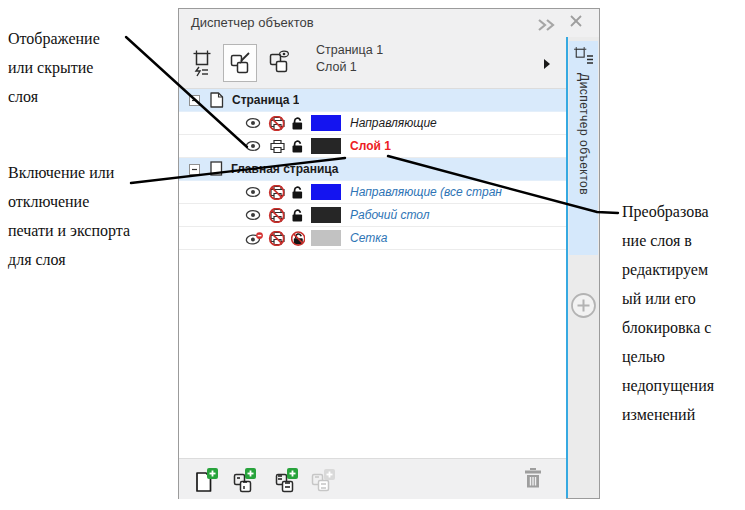 The height and width of the screenshot is (510, 745). Describe the element at coordinates (584, 58) in the screenshot. I see `object-manager-icon` at that location.